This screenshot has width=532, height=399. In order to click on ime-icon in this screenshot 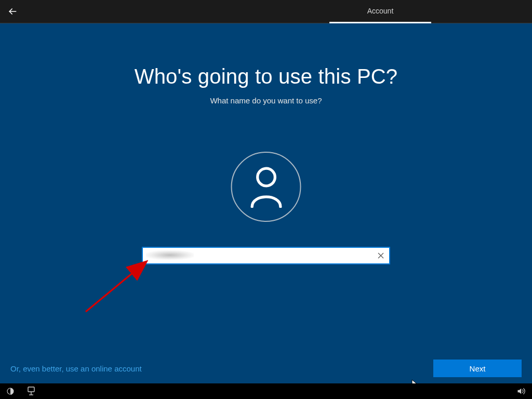, I will do `click(31, 391)`.